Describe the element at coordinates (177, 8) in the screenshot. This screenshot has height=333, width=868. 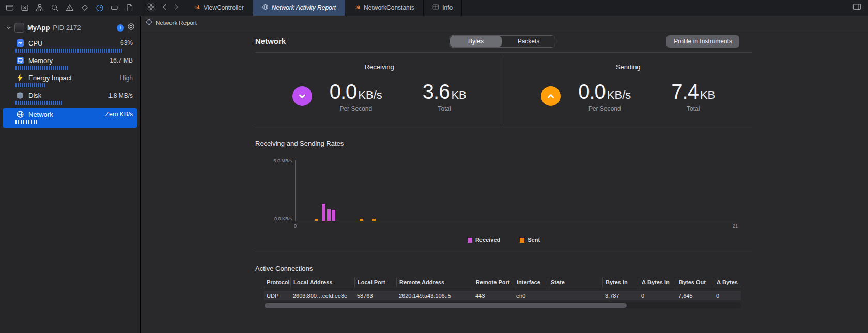
I see `forward-icon` at that location.